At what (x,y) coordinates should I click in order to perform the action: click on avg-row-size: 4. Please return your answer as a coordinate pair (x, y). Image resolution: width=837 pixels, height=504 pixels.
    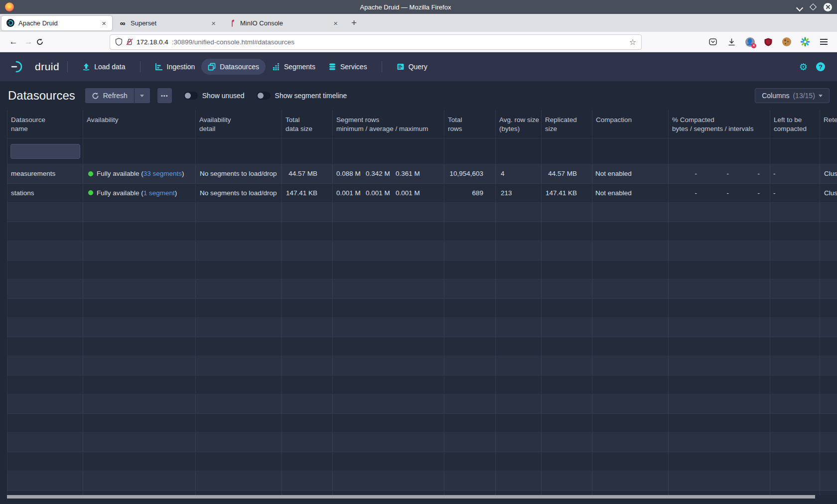
    Looking at the image, I should click on (503, 173).